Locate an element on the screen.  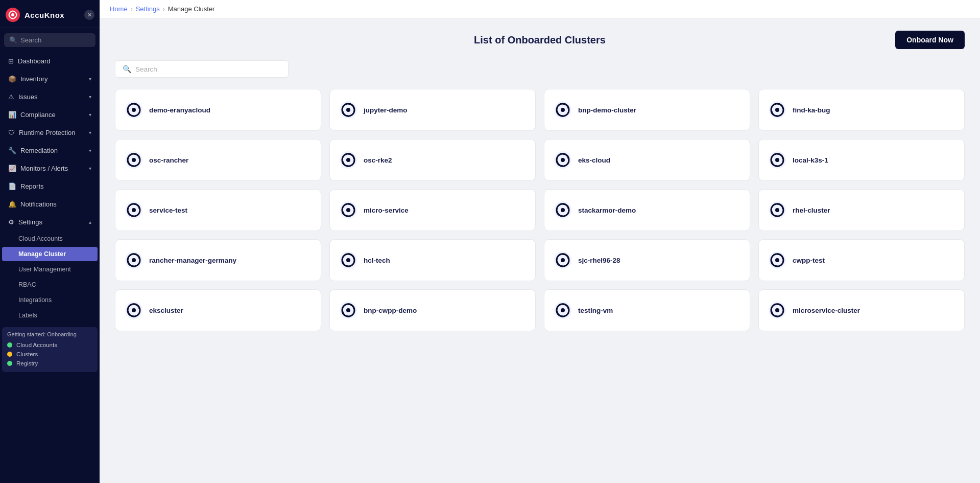
cluster-card-testing-vm: testing-vm is located at coordinates (647, 310).